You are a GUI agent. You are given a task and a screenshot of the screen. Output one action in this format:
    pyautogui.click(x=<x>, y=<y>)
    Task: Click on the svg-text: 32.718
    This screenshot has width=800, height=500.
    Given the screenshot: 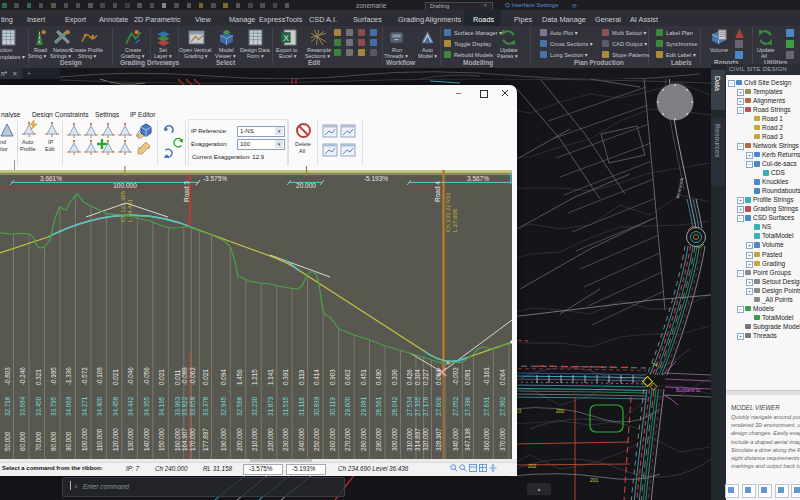 What is the action you would take?
    pyautogui.click(x=8, y=406)
    